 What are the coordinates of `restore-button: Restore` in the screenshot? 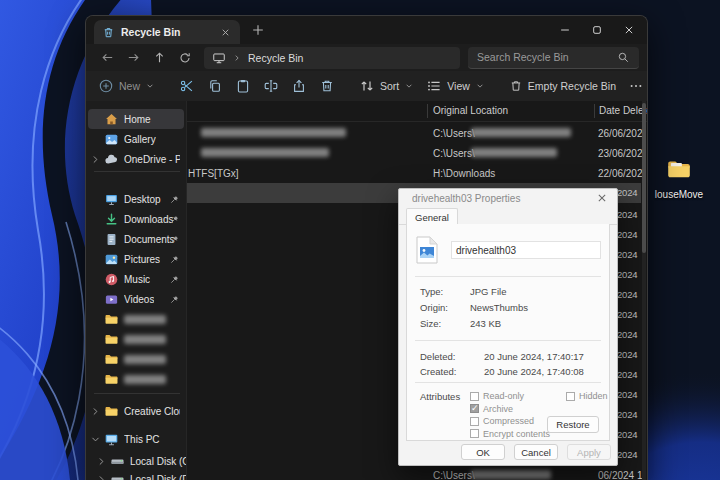 It's located at (573, 424).